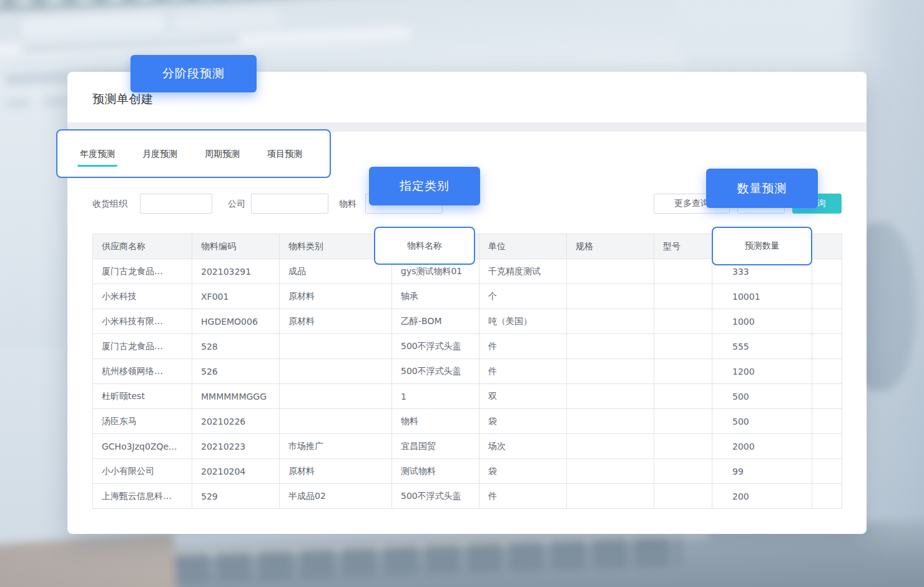 This screenshot has width=924, height=587. I want to click on table-cell: 1200, so click(762, 372).